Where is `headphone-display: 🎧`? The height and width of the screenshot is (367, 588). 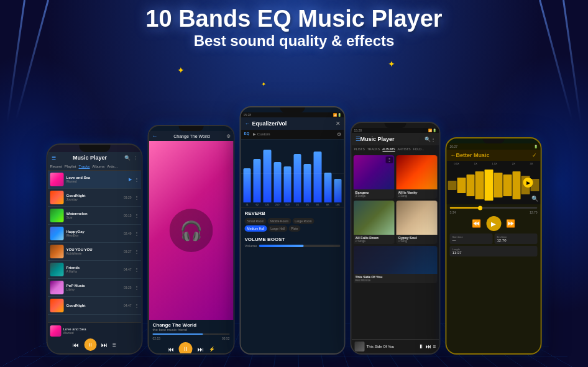 headphone-display: 🎧 is located at coordinates (191, 230).